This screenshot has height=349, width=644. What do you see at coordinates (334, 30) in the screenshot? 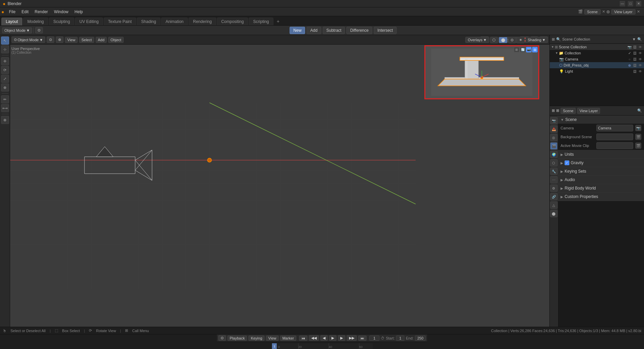
I see `bool-subtract-btn: Subtract` at bounding box center [334, 30].